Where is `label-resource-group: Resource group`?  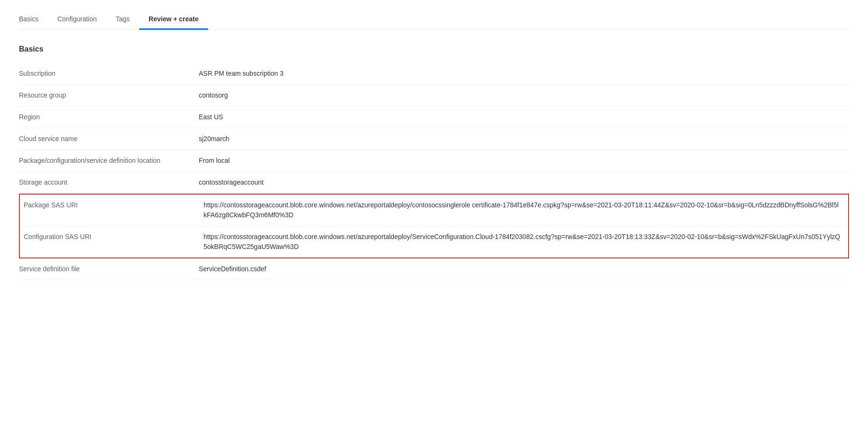 label-resource-group: Resource group is located at coordinates (109, 96).